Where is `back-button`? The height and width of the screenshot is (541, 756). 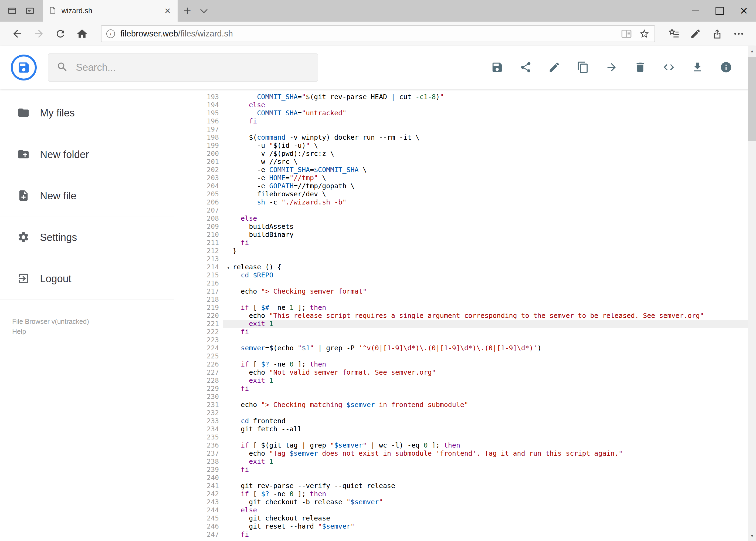
back-button is located at coordinates (17, 34).